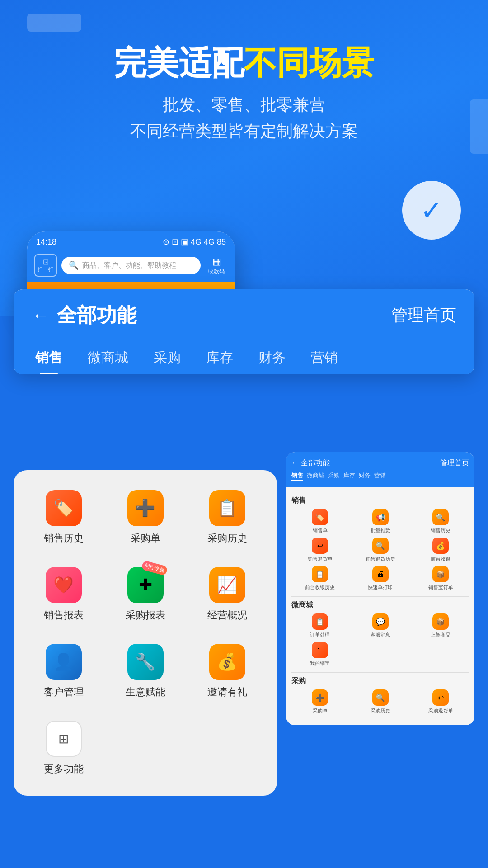 This screenshot has height=868, width=488. Describe the element at coordinates (320, 698) in the screenshot. I see `right-purchase-order-icon: ➕` at that location.